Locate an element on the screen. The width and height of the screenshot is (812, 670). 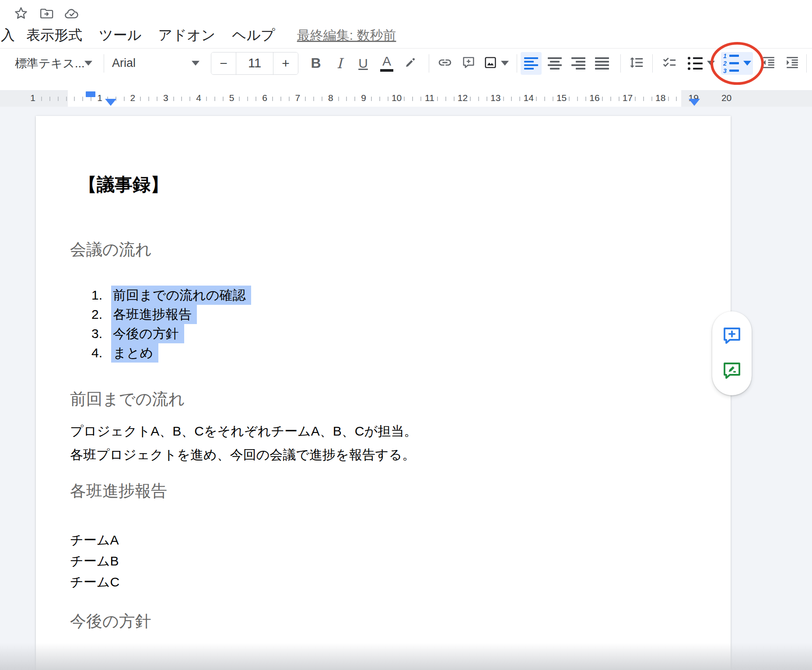
align-left-button is located at coordinates (531, 63).